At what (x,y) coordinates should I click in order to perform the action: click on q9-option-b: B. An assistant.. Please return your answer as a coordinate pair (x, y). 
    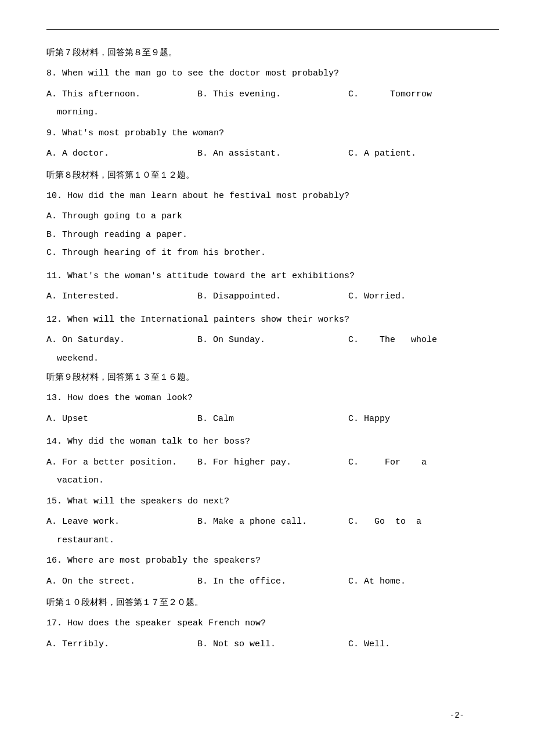
    Looking at the image, I should click on (273, 154).